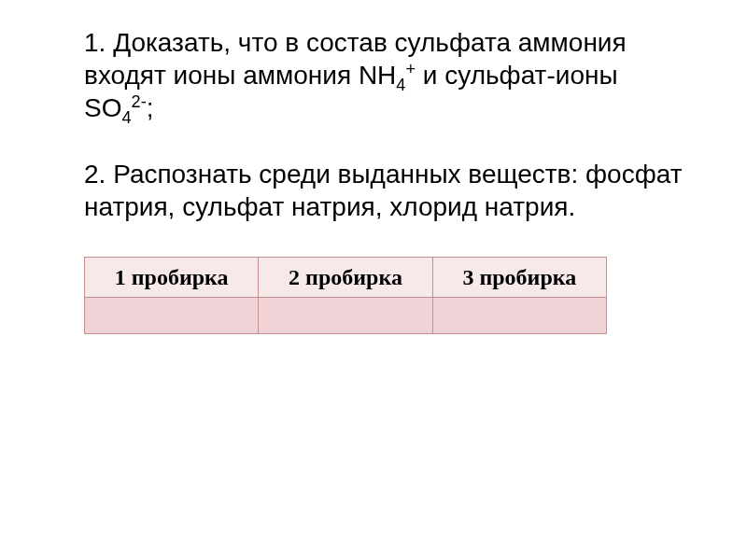 This screenshot has height=560, width=747. Describe the element at coordinates (345, 278) in the screenshot. I see `table-header-2: 2 пробирка` at that location.